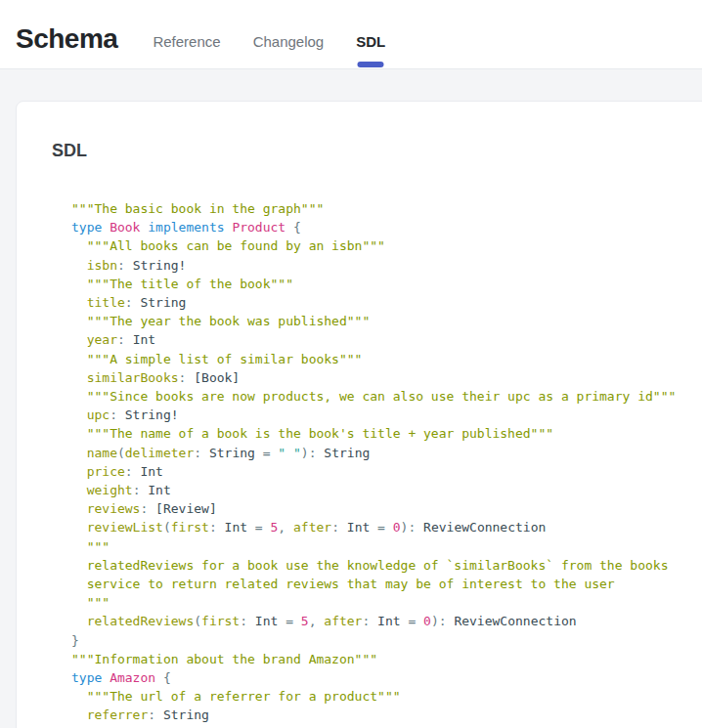 This screenshot has width=702, height=728. I want to click on schema-page: Schema Reference Changelog SDL SDL """Th…, so click(351, 35).